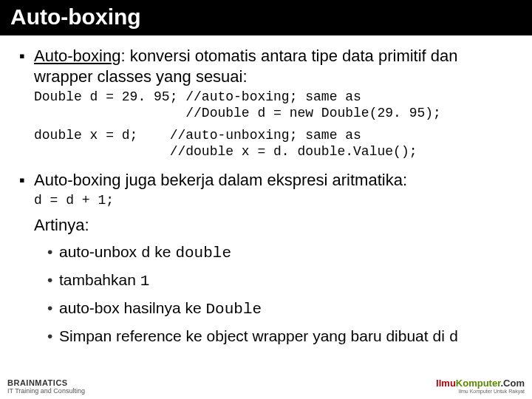 The height and width of the screenshot is (399, 532). Describe the element at coordinates (280, 281) in the screenshot. I see `sub-item-2: •tambahkan 1` at that location.